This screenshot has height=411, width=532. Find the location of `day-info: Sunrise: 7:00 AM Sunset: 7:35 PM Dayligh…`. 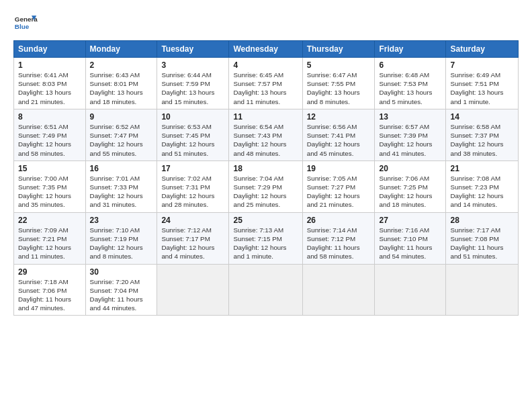

day-info: Sunrise: 7:00 AM Sunset: 7:35 PM Dayligh… is located at coordinates (50, 192).